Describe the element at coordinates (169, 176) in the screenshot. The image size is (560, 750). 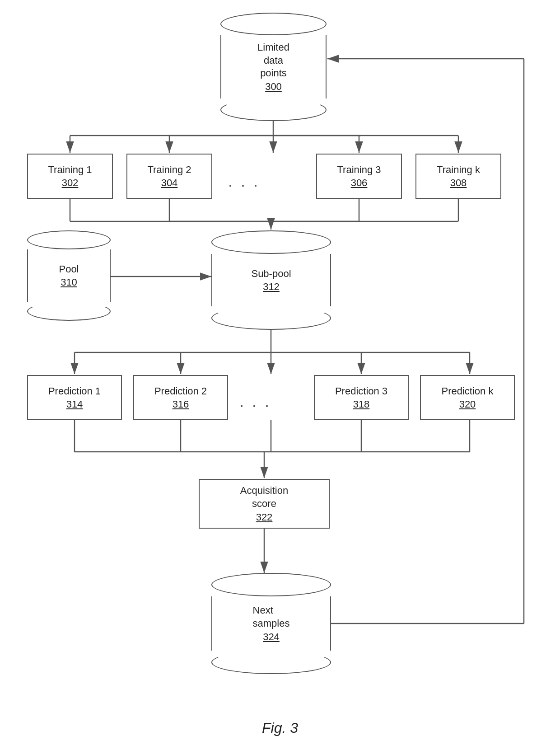
I see `training2-box: Training 2 304` at that location.